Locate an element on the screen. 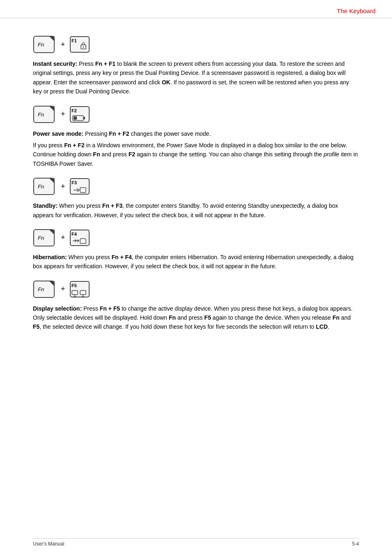 The width and height of the screenshot is (392, 555). fn-key-f3: Fn is located at coordinates (45, 186).